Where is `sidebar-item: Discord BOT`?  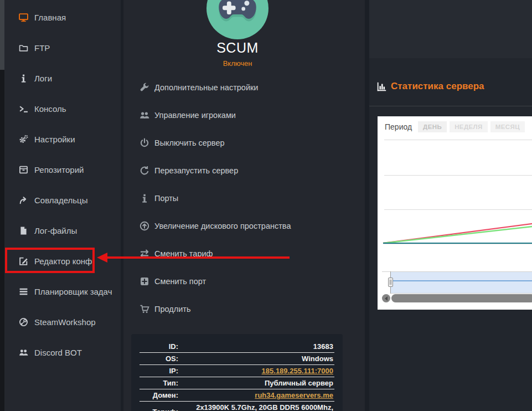
sidebar-item: Discord BOT is located at coordinates (63, 352).